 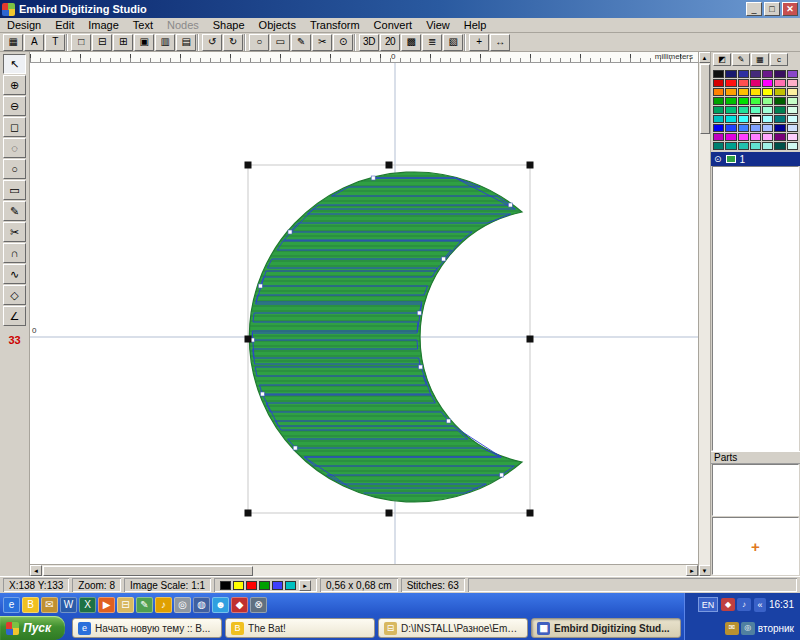 I want to click on toolbar-button: ✎, so click(x=301, y=42).